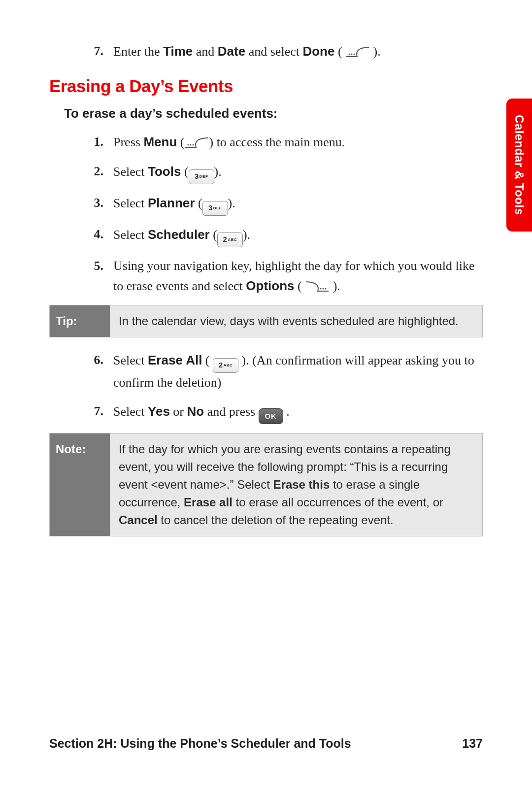  What do you see at coordinates (298, 371) in the screenshot?
I see `step-body: Select Erase All ( 2ABC ). (An confirmat…` at bounding box center [298, 371].